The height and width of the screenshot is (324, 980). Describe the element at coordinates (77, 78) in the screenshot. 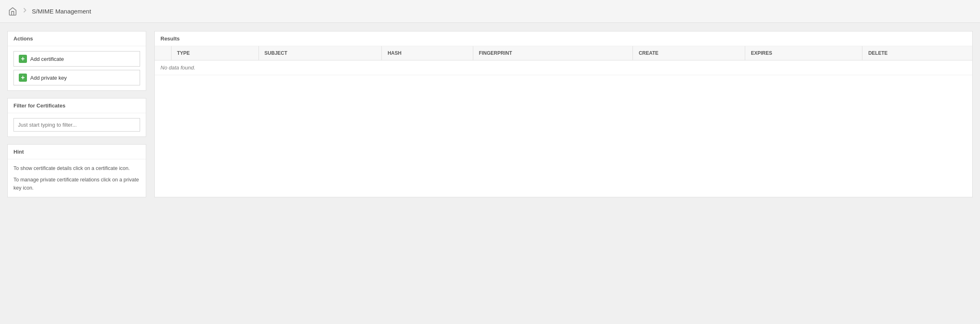

I see `add-private-key-button: + Add private key` at that location.